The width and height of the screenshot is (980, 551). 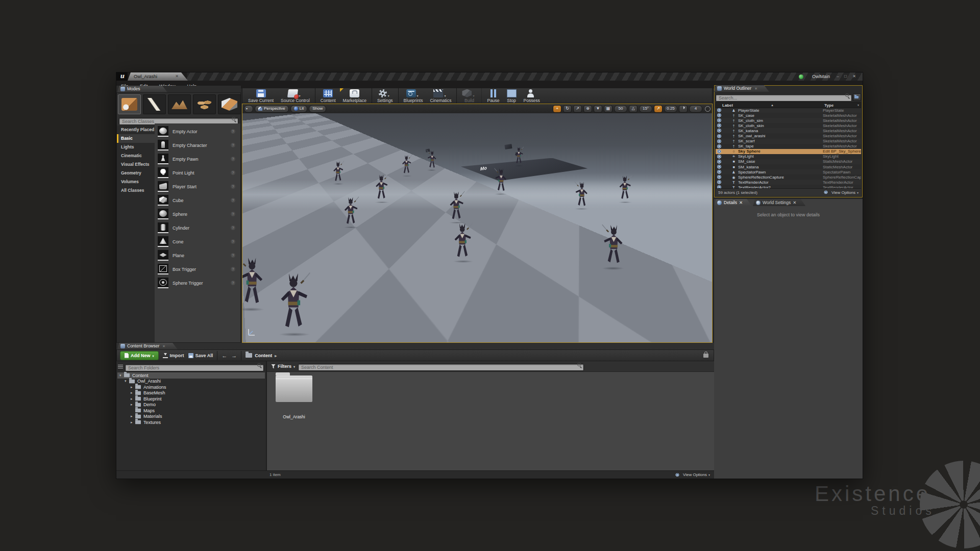 What do you see at coordinates (788, 120) in the screenshot?
I see `outliner-row: SK_cloth_sim SkeletalMeshActor` at bounding box center [788, 120].